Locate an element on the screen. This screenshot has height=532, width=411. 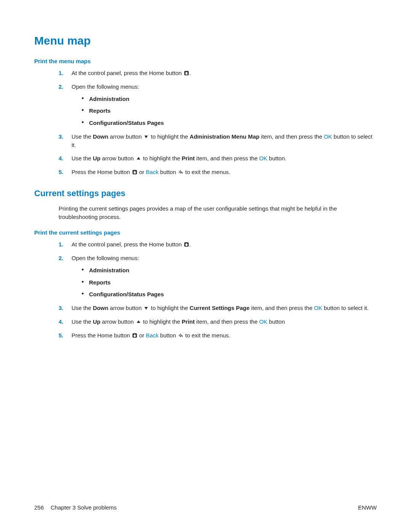
footer-page-number: 256 is located at coordinates (39, 507).